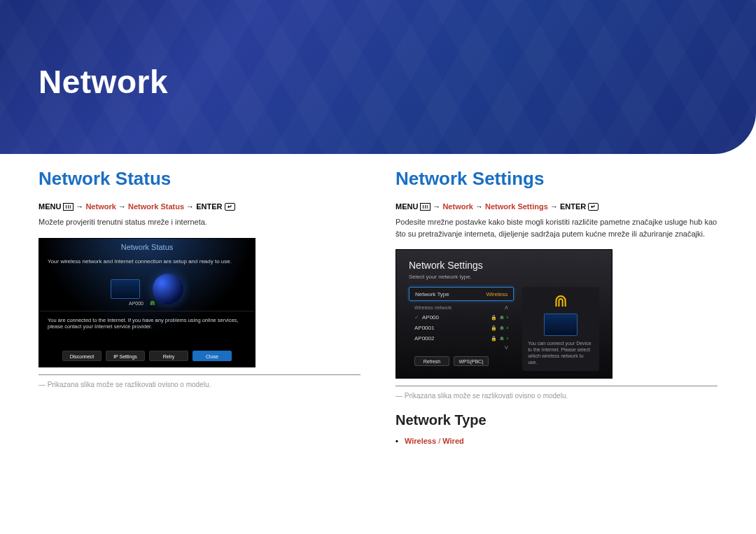  What do you see at coordinates (433, 308) in the screenshot?
I see `group-label-text: Wireless network` at bounding box center [433, 308].